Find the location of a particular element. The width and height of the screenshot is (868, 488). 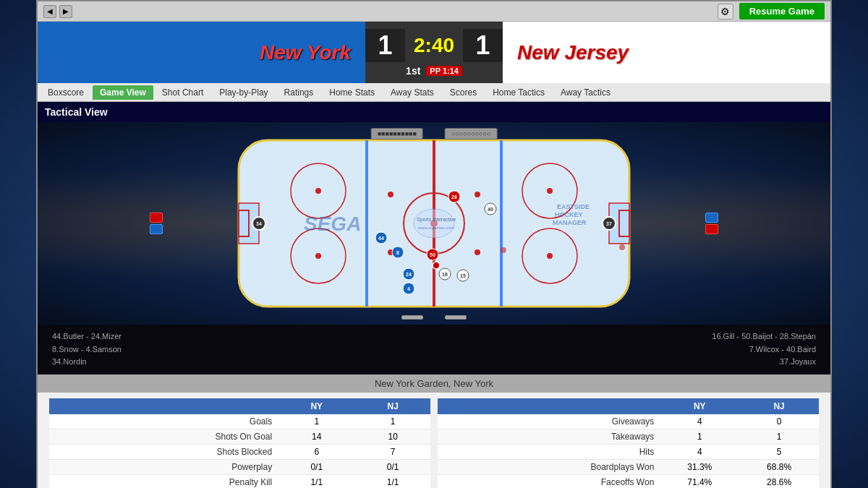

title-bar: ◀ ▶ ⚙ Resume Game is located at coordinates (434, 12).